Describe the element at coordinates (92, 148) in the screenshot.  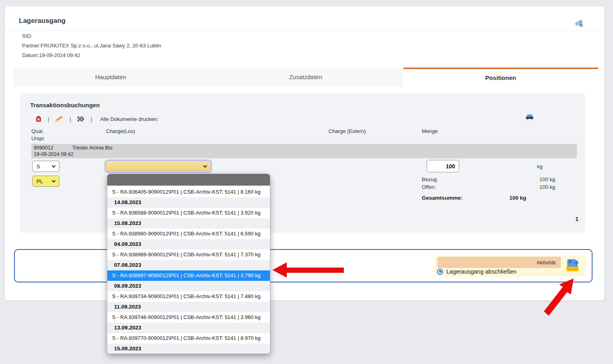
I see `article-name: Trester Aronia Bio` at that location.